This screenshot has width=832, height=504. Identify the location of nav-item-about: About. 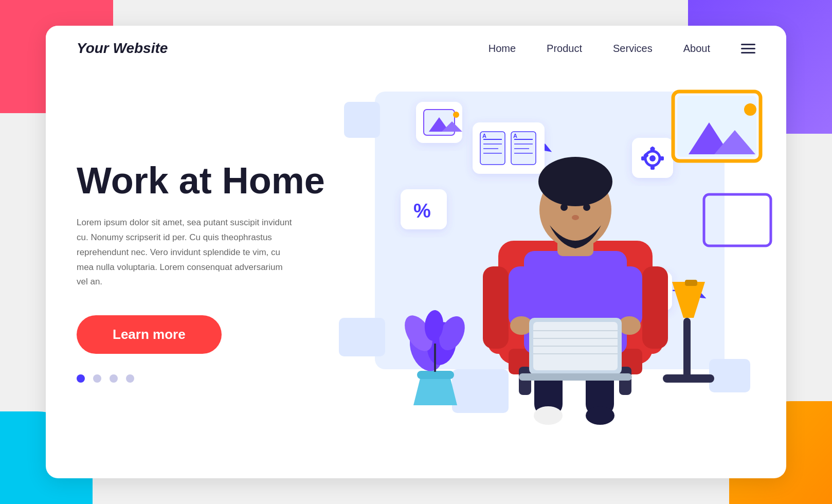
(697, 48).